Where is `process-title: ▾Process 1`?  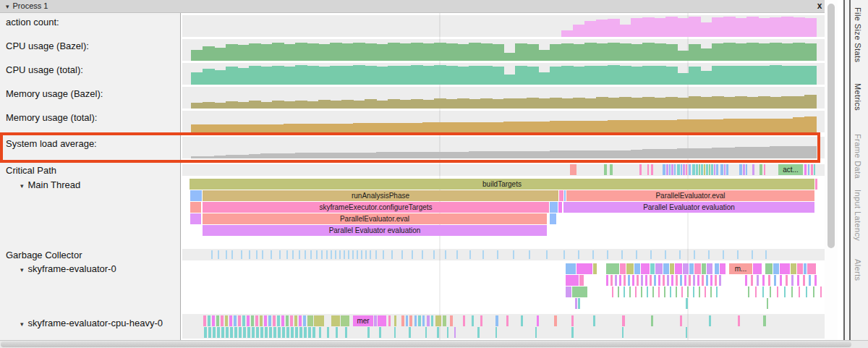 process-title: ▾Process 1 is located at coordinates (27, 6).